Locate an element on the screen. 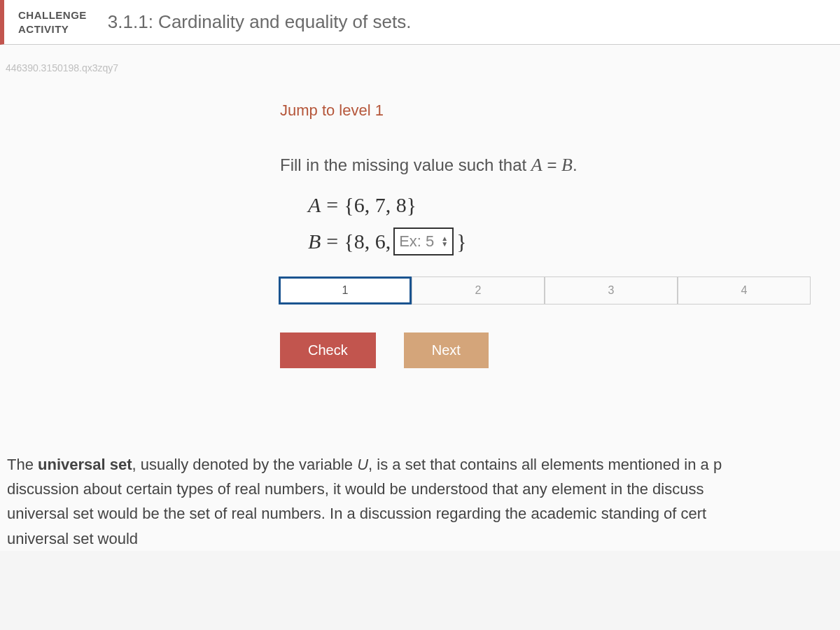  question-prompt: Fill in the missing value such that A = … is located at coordinates (560, 165).